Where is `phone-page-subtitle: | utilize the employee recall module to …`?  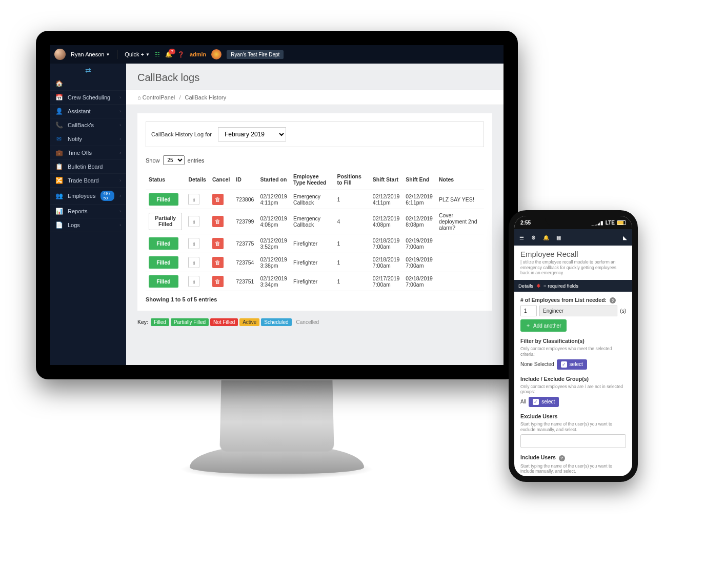
phone-page-subtitle: | utilize the employee recall module to … is located at coordinates (573, 268).